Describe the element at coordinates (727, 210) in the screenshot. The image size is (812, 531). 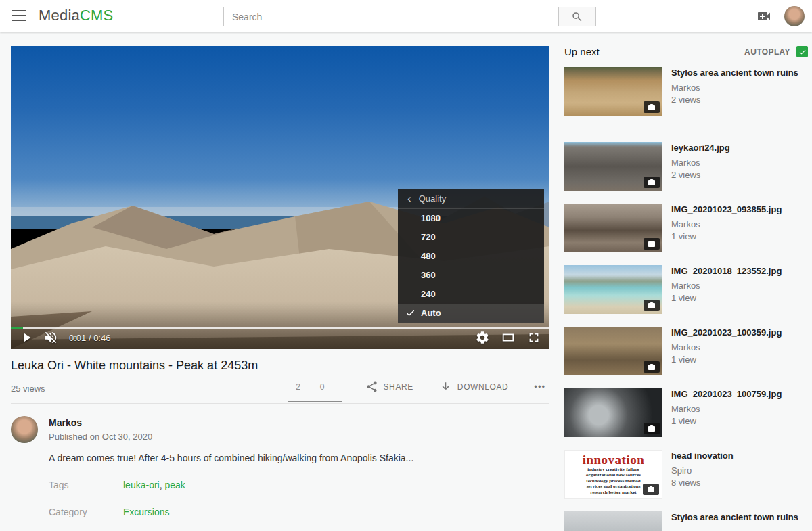
I see `item-title: IMG_20201023_093855.jpg` at that location.